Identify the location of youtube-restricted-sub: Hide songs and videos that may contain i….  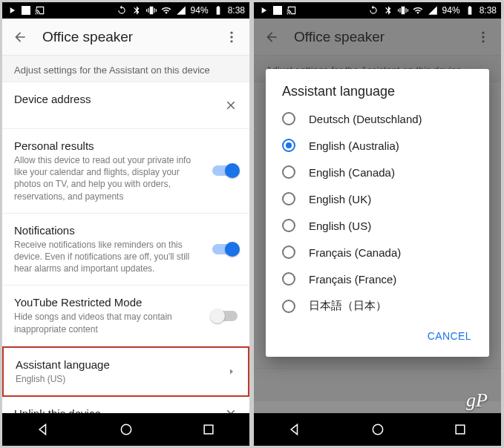
(108, 323).